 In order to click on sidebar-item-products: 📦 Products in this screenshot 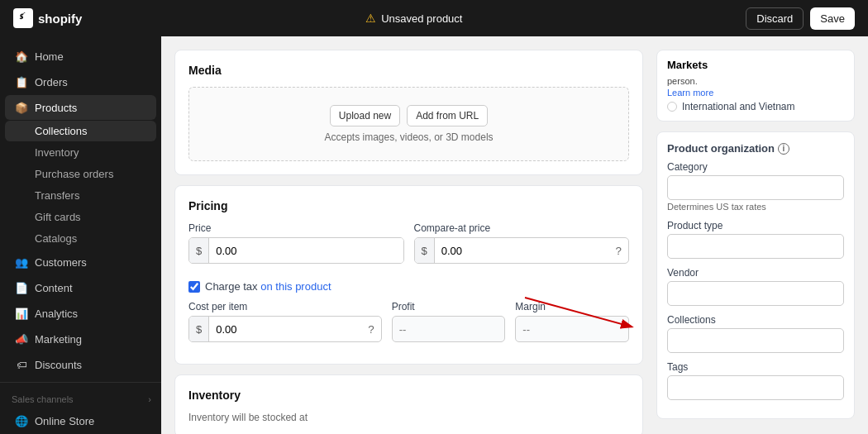, I will do `click(81, 107)`.